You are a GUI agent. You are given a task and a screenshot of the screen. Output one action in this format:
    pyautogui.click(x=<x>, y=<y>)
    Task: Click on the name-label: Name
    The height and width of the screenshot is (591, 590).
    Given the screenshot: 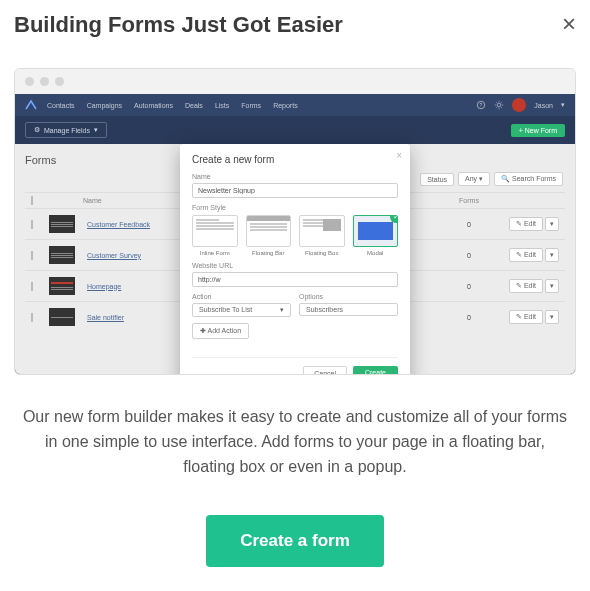 What is the action you would take?
    pyautogui.click(x=295, y=176)
    